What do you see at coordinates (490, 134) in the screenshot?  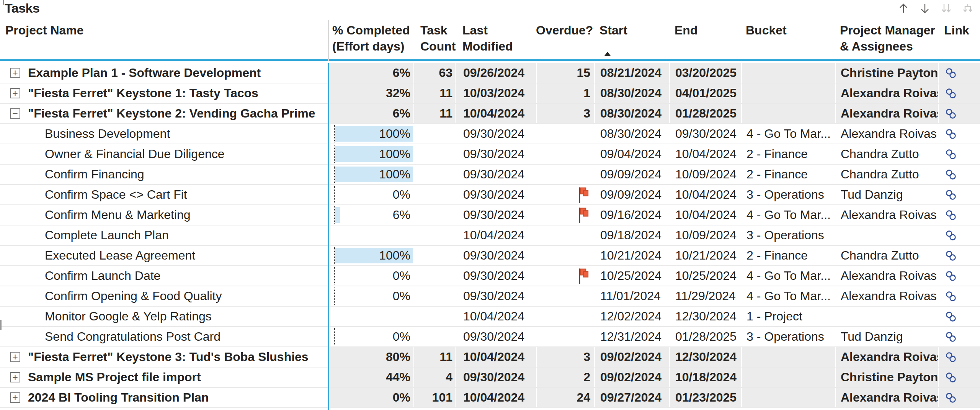 I see `table-row: Business Development 100% 09/30/2024 08/…` at bounding box center [490, 134].